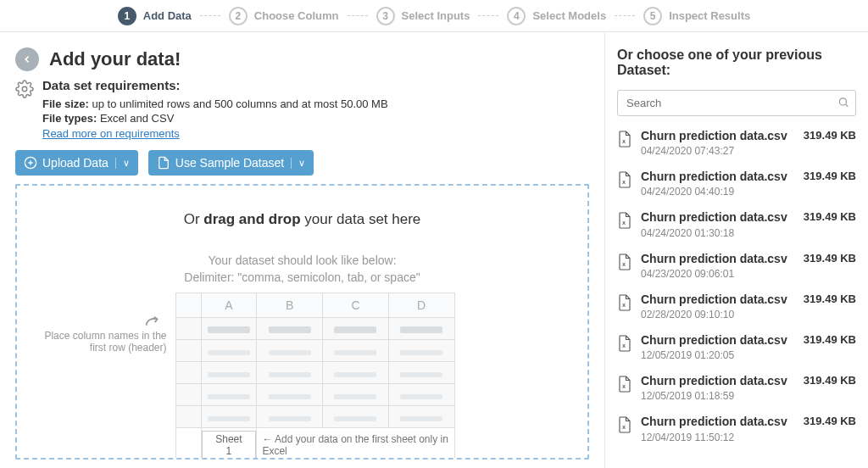 The height and width of the screenshot is (468, 868). I want to click on delimiter-hint: Delimiter: "comma, semicolon, tab, or sp…, so click(302, 277).